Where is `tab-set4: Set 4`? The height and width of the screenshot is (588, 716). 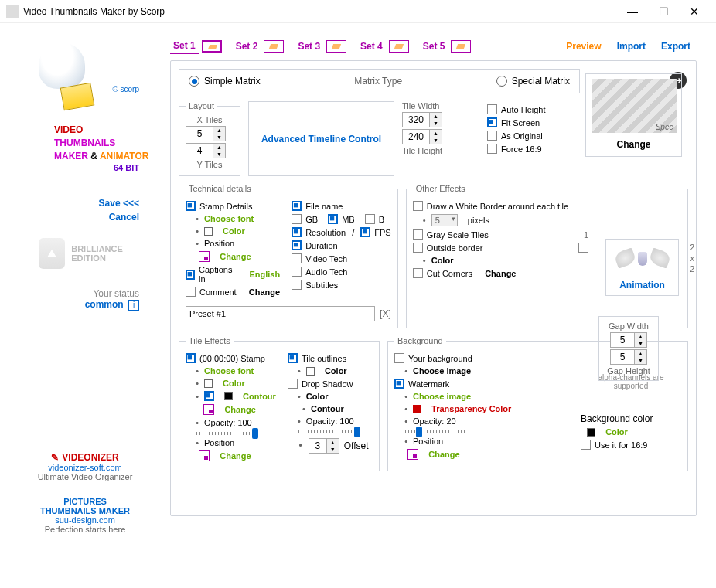 tab-set4: Set 4 is located at coordinates (371, 46).